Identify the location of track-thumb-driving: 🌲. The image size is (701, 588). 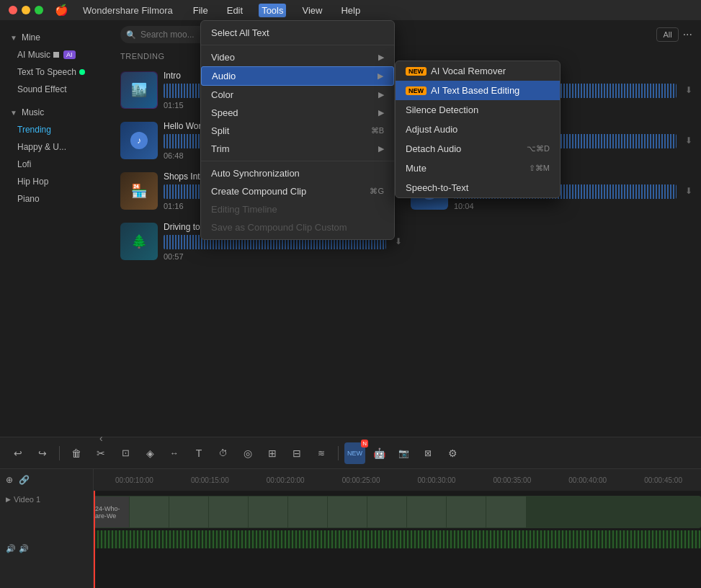
(139, 241).